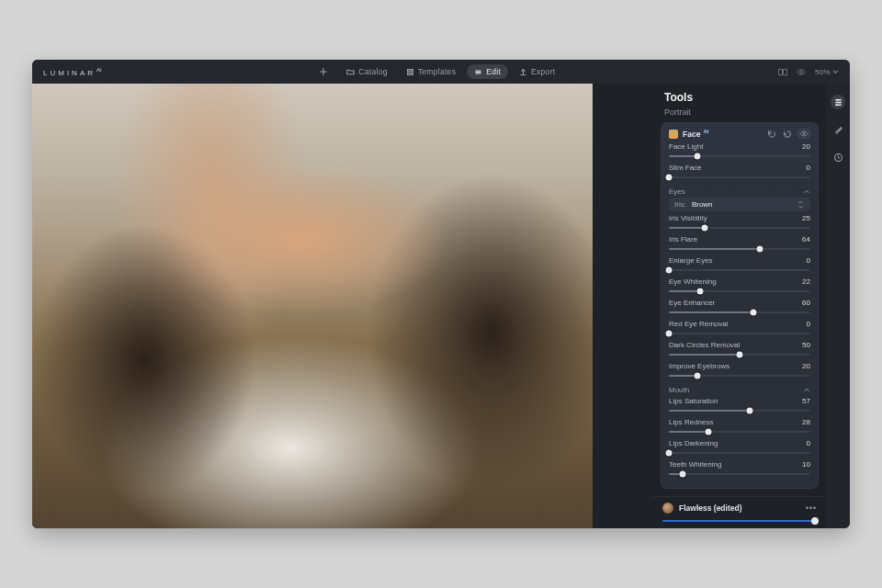  I want to click on iris-flare-slider: Iris Flare64, so click(740, 244).